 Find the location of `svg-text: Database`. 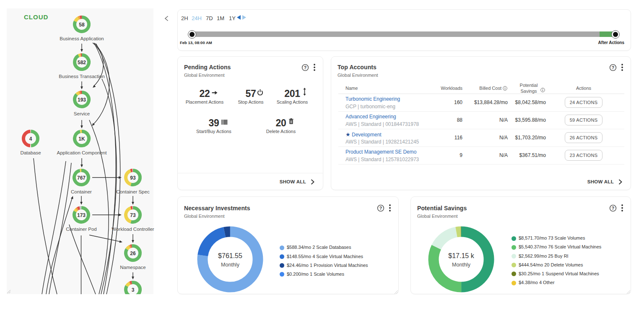

svg-text: Database is located at coordinates (30, 153).